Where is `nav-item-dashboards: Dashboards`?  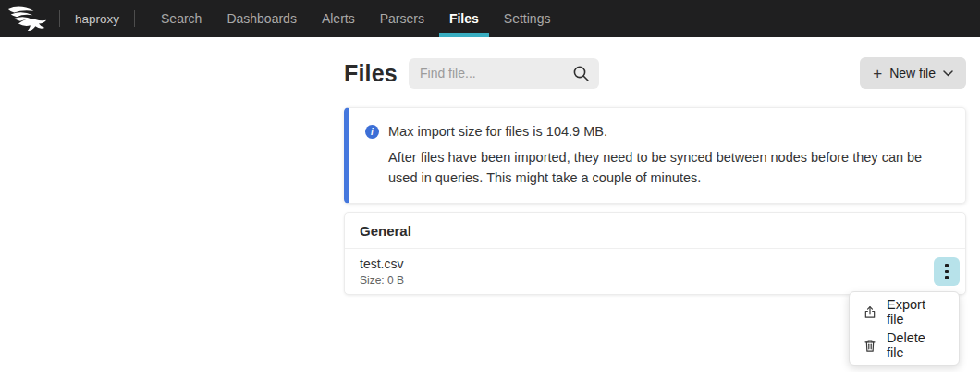
nav-item-dashboards: Dashboards is located at coordinates (262, 19).